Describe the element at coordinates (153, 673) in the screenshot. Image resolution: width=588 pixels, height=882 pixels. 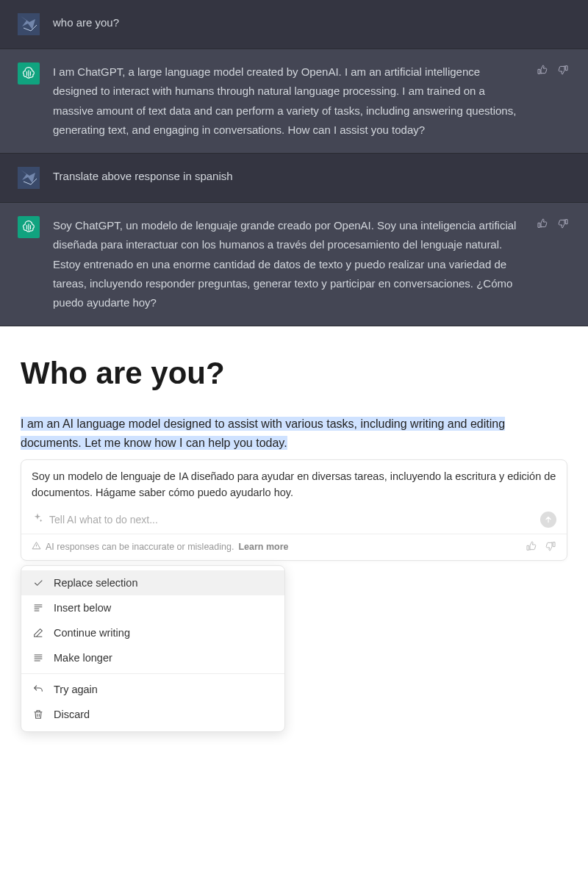
I see `menu-separator` at that location.